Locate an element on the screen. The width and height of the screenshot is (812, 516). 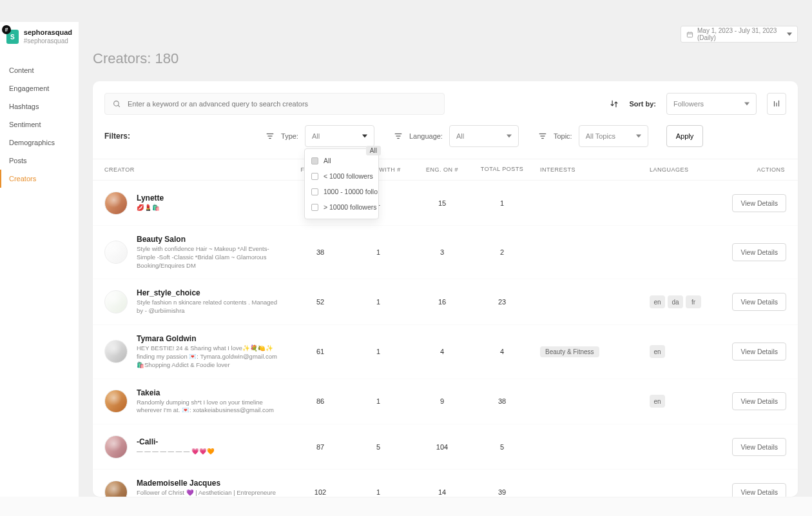
calendar-icon is located at coordinates (690, 35).